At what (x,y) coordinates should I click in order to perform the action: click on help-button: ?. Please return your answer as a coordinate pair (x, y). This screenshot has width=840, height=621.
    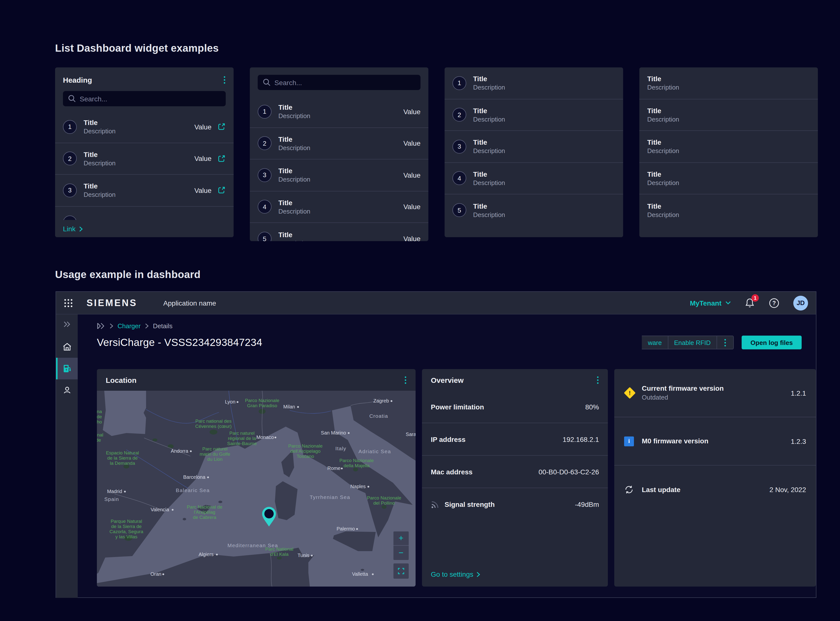
    Looking at the image, I should click on (774, 303).